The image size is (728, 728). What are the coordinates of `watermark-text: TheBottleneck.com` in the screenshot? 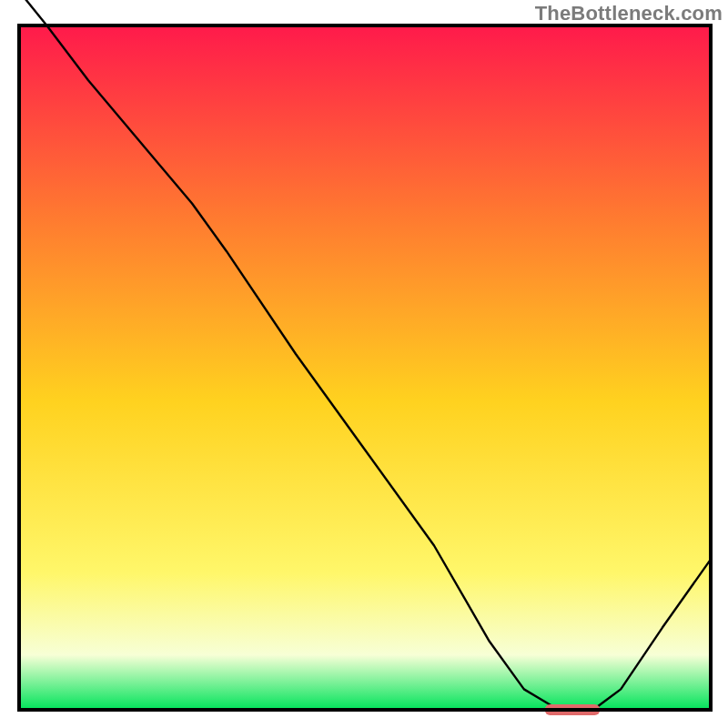 It's located at (629, 14).